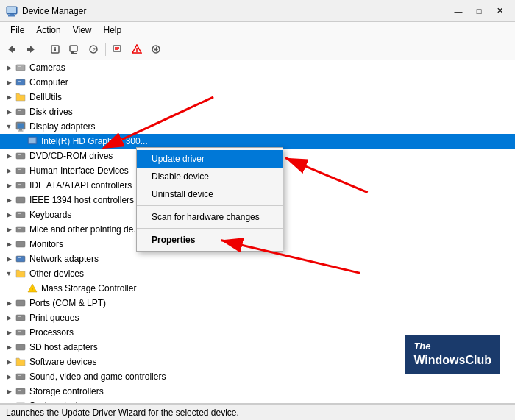 The width and height of the screenshot is (515, 420). What do you see at coordinates (113, 30) in the screenshot?
I see `menu-help: Help` at bounding box center [113, 30].